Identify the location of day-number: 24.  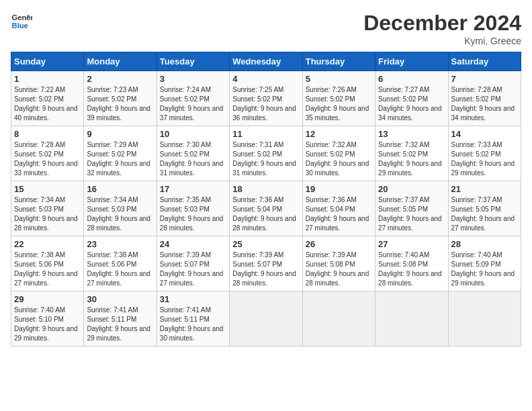
(193, 244).